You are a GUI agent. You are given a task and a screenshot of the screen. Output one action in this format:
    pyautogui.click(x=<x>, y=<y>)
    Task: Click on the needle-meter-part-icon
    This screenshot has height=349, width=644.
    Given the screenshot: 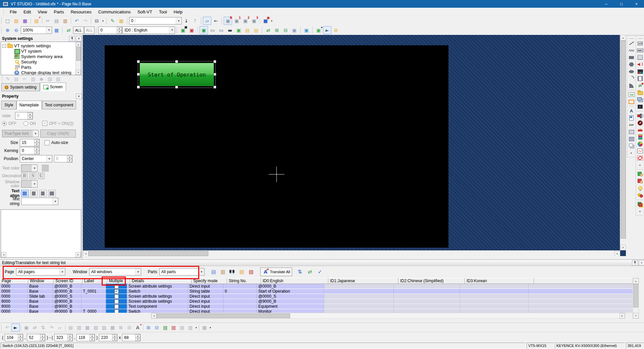 What is the action you would take?
    pyautogui.click(x=640, y=130)
    